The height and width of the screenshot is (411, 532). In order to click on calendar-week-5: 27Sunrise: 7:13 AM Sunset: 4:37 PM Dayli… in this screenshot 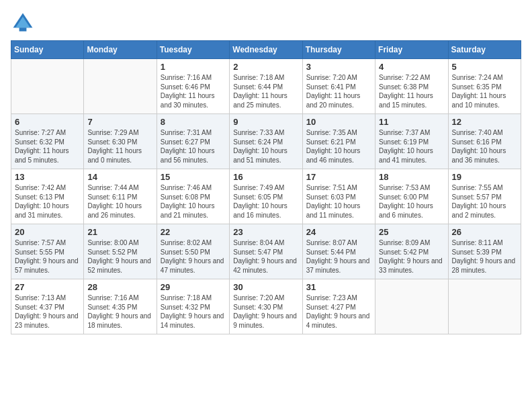, I will do `click(266, 307)`.